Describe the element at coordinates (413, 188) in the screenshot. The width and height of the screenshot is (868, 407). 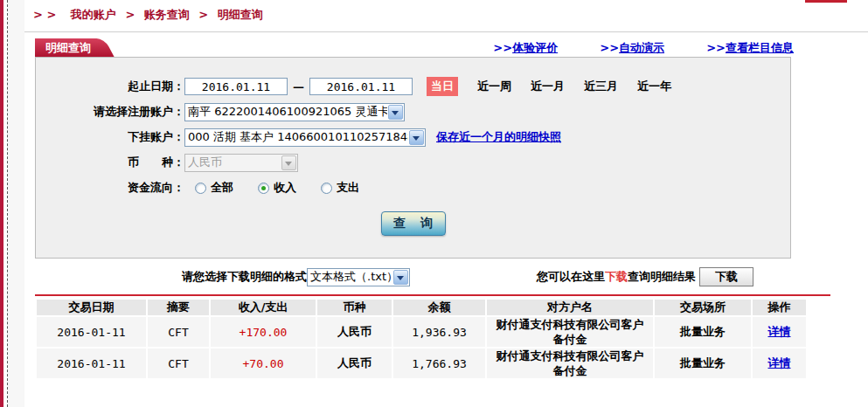
I see `flow-direction-row: 资金流向： 全部 收入 支出` at that location.